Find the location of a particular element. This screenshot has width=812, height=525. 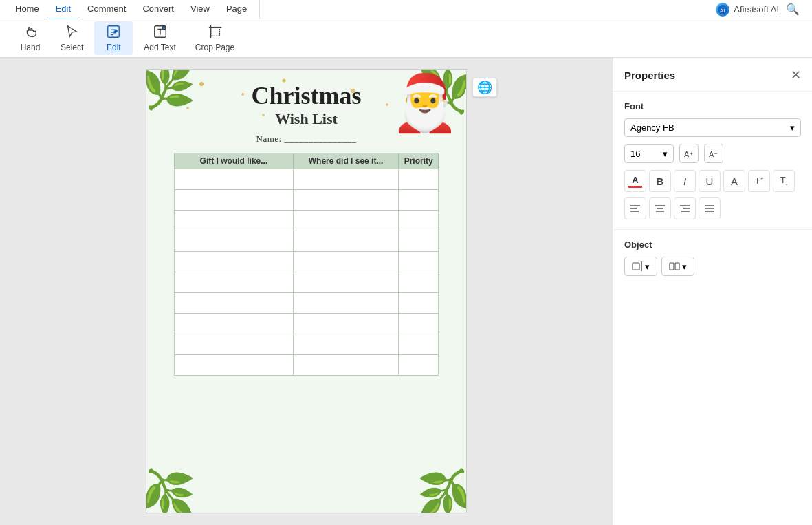

underline-button: U is located at coordinates (710, 181).